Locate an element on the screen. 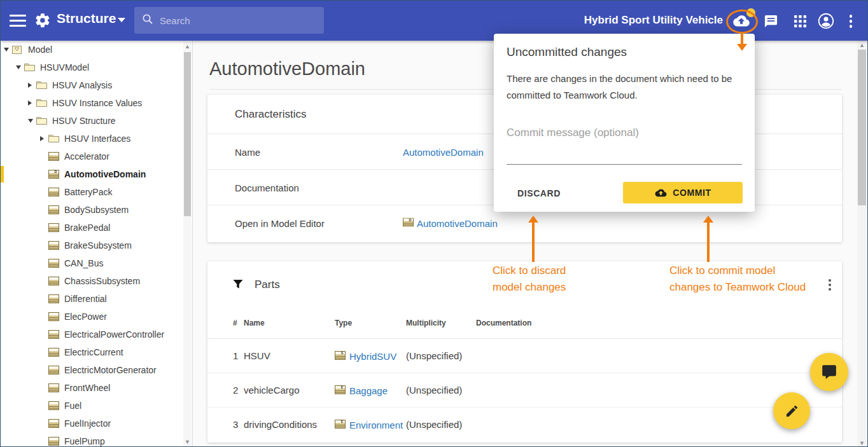 The width and height of the screenshot is (868, 447). tree-scrollbar-thumb is located at coordinates (187, 134).